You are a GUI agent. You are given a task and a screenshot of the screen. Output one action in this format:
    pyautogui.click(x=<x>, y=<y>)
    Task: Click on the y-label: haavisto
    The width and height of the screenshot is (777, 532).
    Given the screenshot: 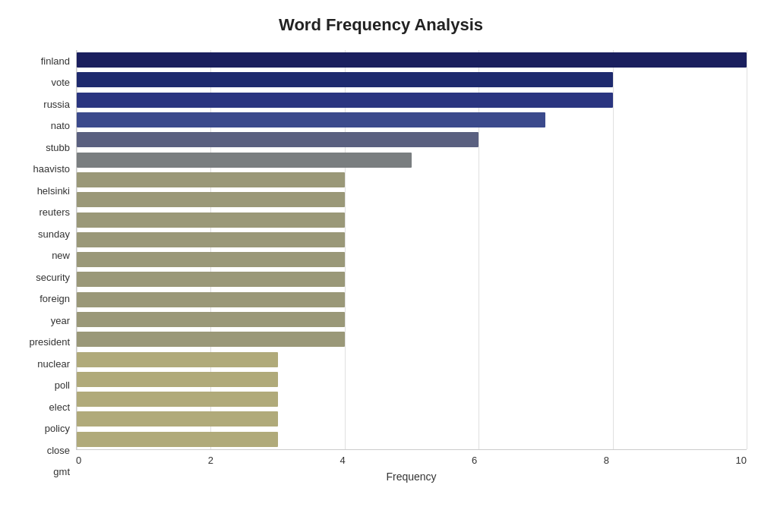 What is the action you would take?
    pyautogui.click(x=43, y=169)
    